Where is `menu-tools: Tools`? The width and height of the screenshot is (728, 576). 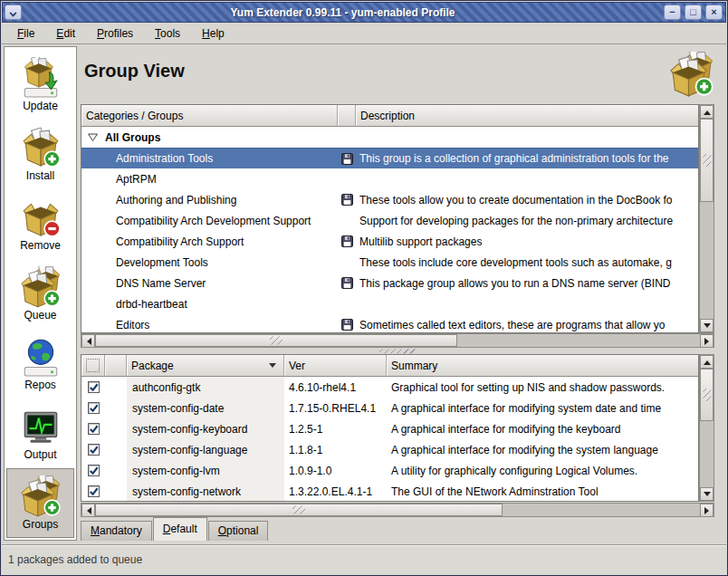
menu-tools: Tools is located at coordinates (168, 34).